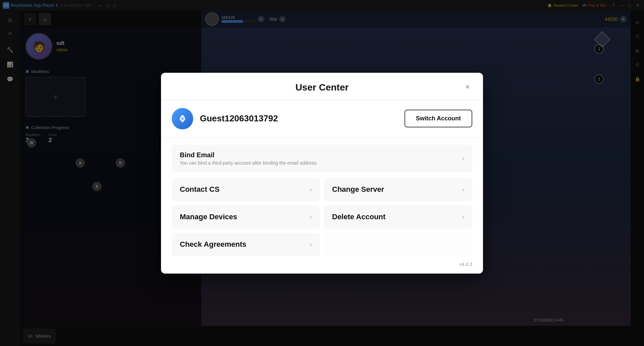 The height and width of the screenshot is (346, 644). Describe the element at coordinates (322, 88) in the screenshot. I see `modal-title: User Center` at that location.